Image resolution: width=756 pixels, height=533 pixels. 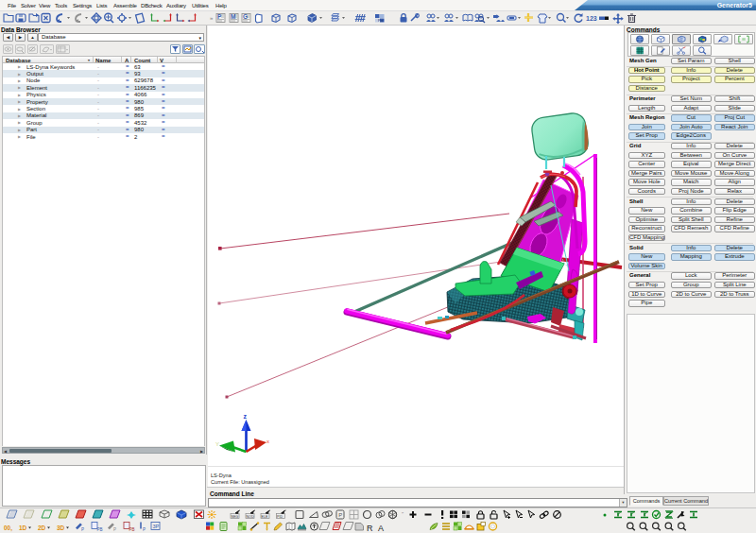 I want to click on svg-text: G, so click(x=246, y=17).